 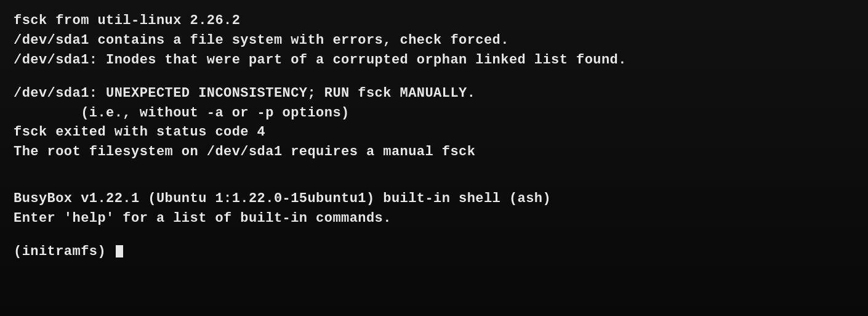 I want to click on terminal-line-4: /dev/sda1: UNEXPECTED INCONSISTENCY; RUN…, so click(x=434, y=94).